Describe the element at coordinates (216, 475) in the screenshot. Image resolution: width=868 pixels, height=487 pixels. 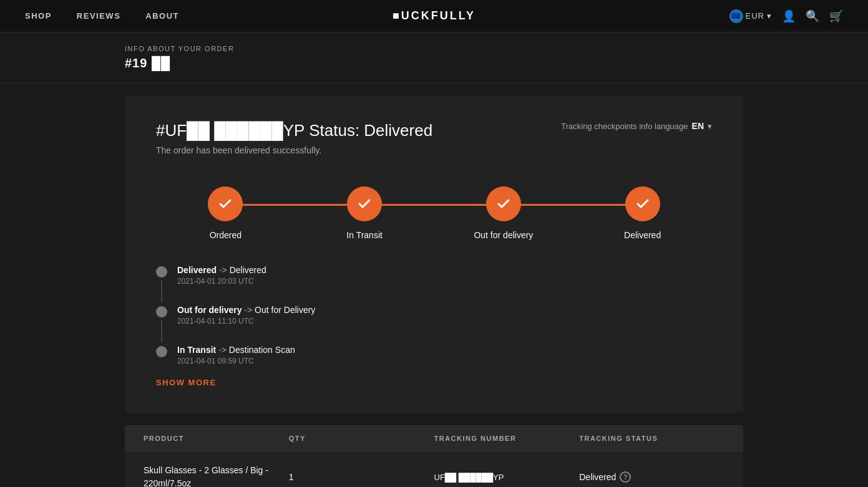
I see `product-name: Skull Glasses - 2 Glasses / Big - 220ml/…` at that location.